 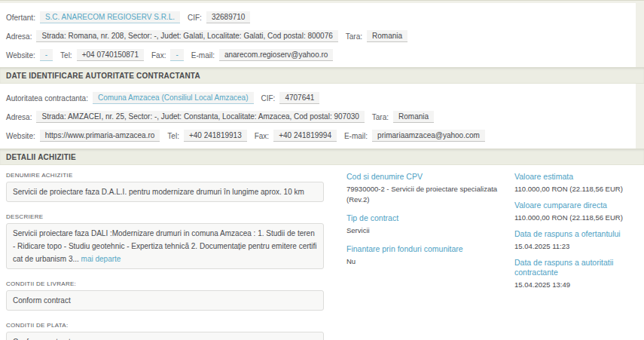 What do you see at coordinates (110, 55) in the screenshot?
I see `bidder-tel-value: +04 0740150871` at bounding box center [110, 55].